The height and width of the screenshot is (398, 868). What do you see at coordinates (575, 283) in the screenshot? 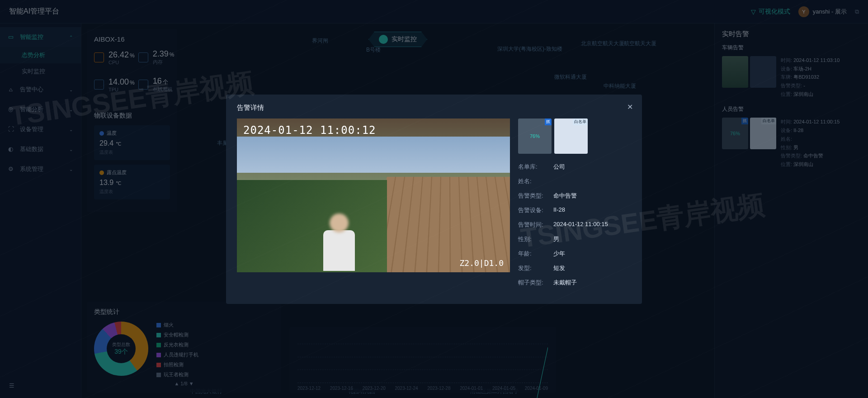
I see `detail-row: 帽子类型:未戴帽子` at bounding box center [575, 283].